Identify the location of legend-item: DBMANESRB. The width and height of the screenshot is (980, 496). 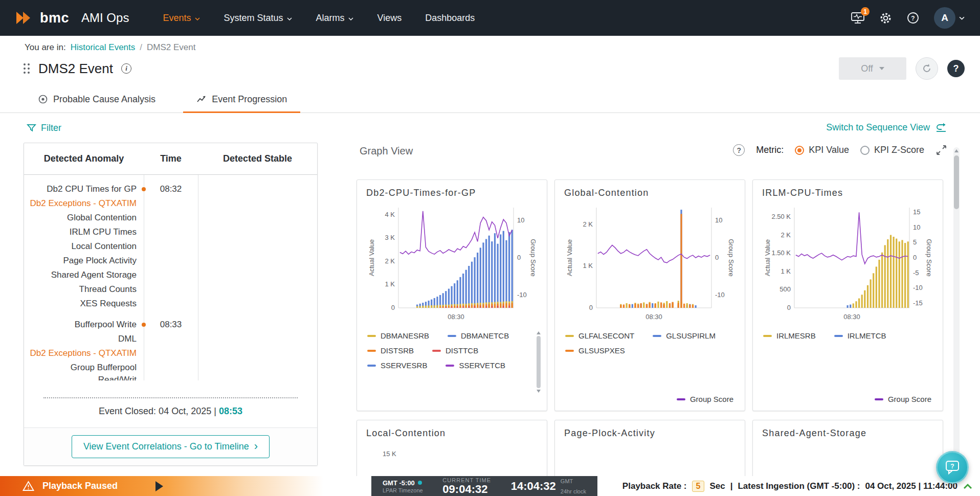
(398, 335).